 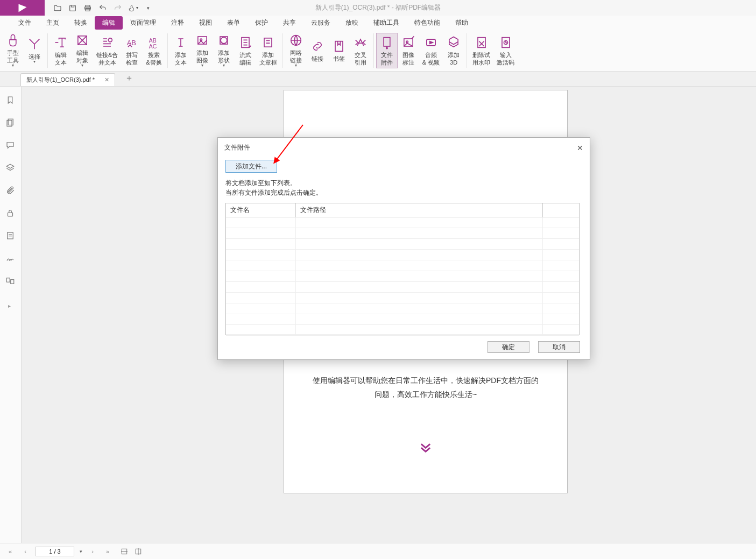 What do you see at coordinates (148, 8) in the screenshot?
I see `qat-customize-icon: ▾` at bounding box center [148, 8].